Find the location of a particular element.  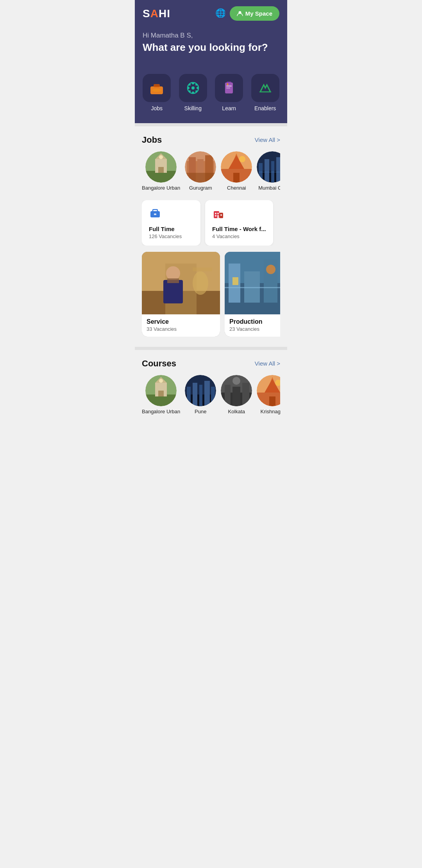

job-card-full-time: Full Time 126 Vacancies is located at coordinates (171, 223).